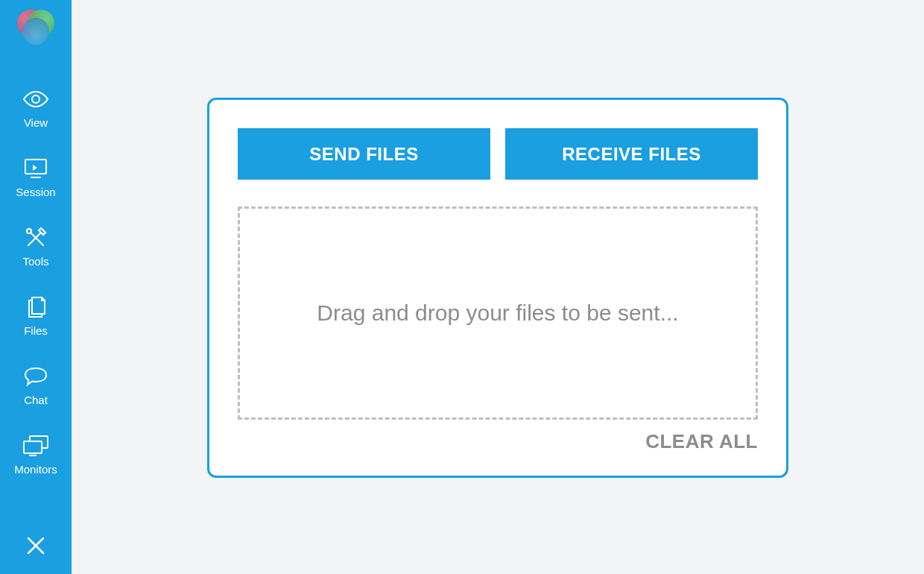  I want to click on session-icon, so click(36, 168).